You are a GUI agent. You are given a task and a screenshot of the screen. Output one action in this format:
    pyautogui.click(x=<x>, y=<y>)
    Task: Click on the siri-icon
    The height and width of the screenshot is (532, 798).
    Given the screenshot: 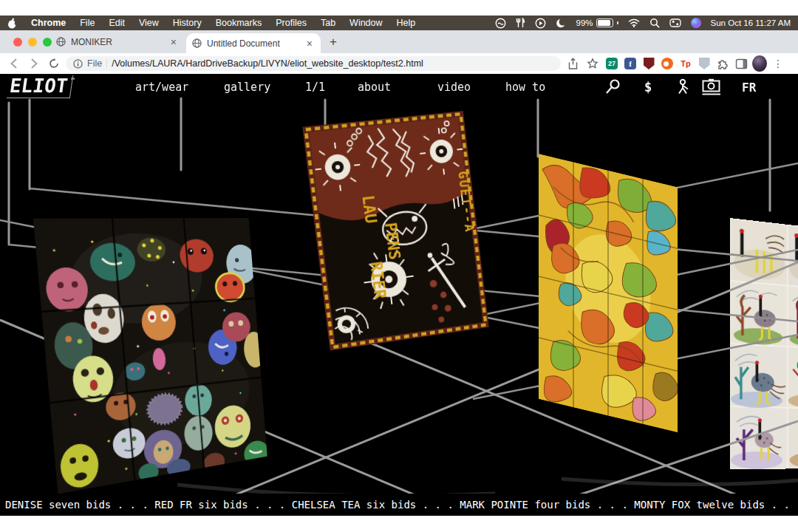 What is the action you would take?
    pyautogui.click(x=696, y=23)
    